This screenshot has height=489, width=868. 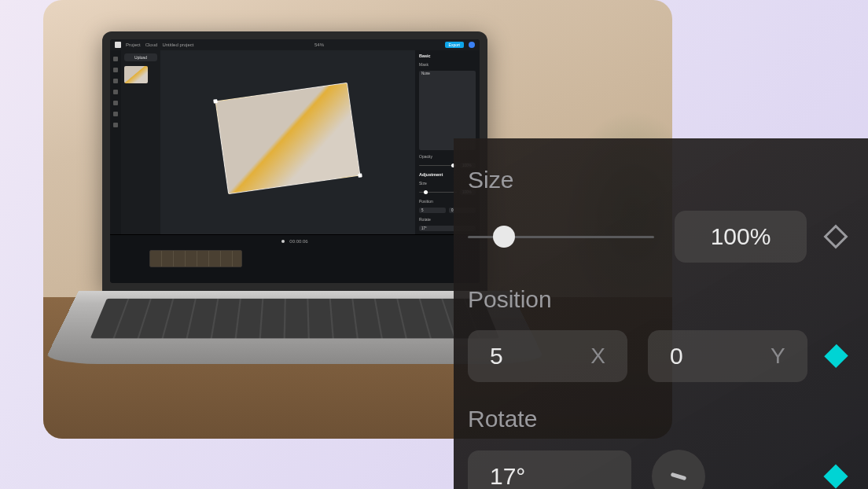 What do you see at coordinates (835, 476) in the screenshot?
I see `rotate-keyframe-icon` at bounding box center [835, 476].